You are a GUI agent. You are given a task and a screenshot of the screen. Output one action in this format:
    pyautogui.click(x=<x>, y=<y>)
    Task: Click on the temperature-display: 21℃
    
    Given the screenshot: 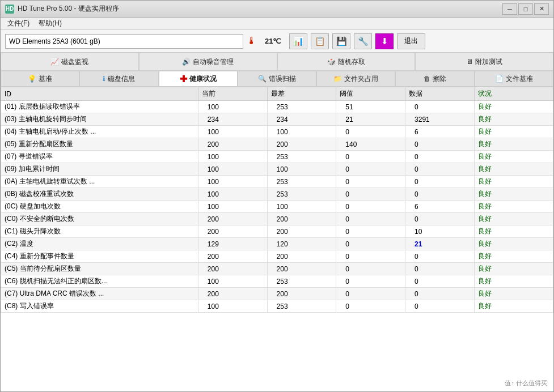 What is the action you would take?
    pyautogui.click(x=273, y=41)
    